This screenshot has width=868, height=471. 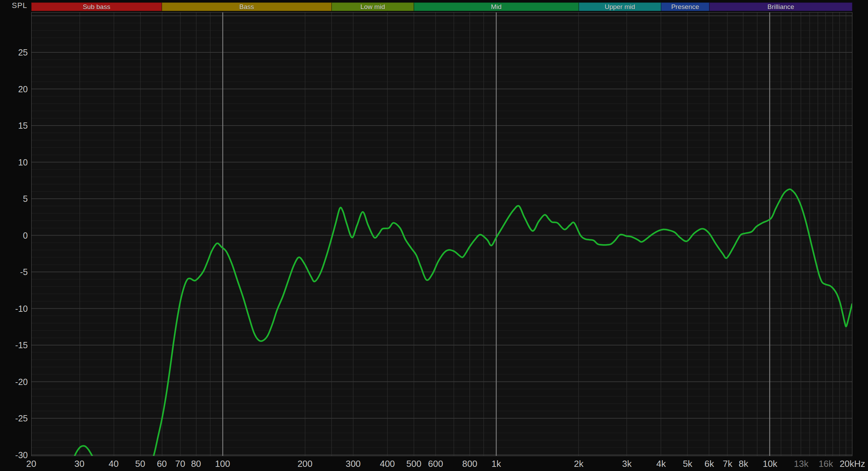 What do you see at coordinates (442, 7) in the screenshot?
I see `band-strip: Sub bassBassLow midMidUpper midPresenceB…` at bounding box center [442, 7].